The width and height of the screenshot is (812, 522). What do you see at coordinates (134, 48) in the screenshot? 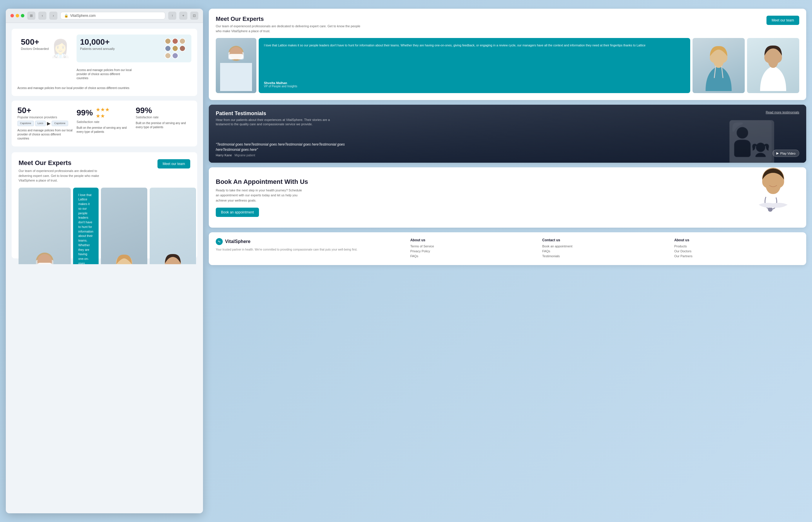
I see `patients-stat: 10,000+ Patients served annually` at bounding box center [134, 48].